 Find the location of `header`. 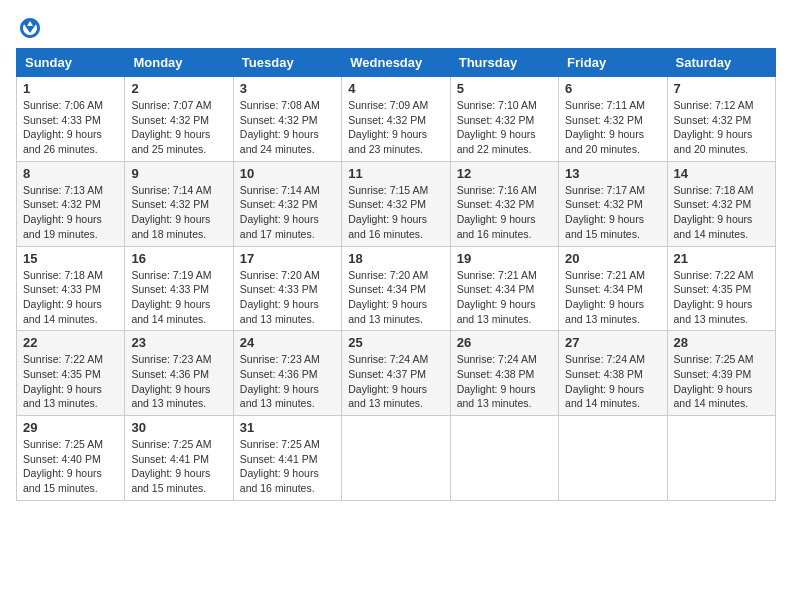

header is located at coordinates (396, 28).